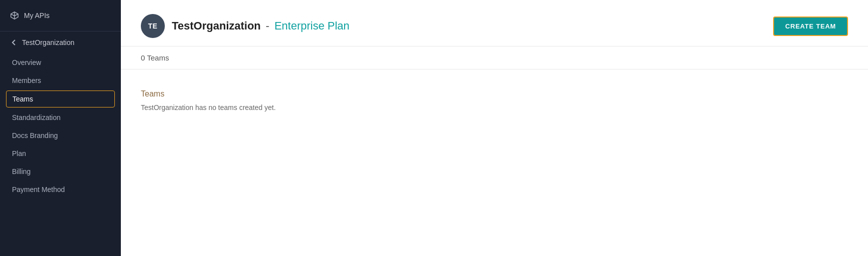 The width and height of the screenshot is (868, 256). I want to click on sidebar-nav: Overview Members Teams Standardization D…, so click(60, 126).